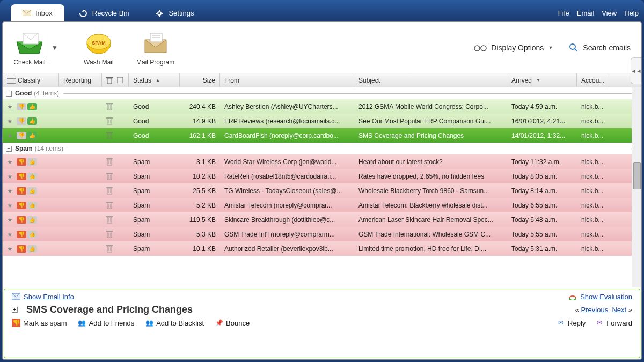 The image size is (644, 362). I want to click on header-arrived: Arrived, so click(542, 80).